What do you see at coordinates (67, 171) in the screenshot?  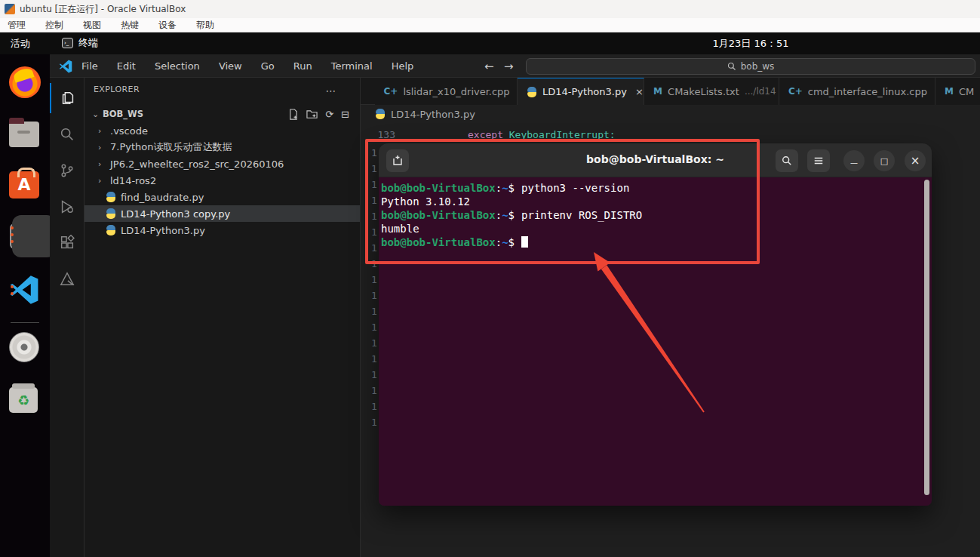 I see `activitybar-source-control` at bounding box center [67, 171].